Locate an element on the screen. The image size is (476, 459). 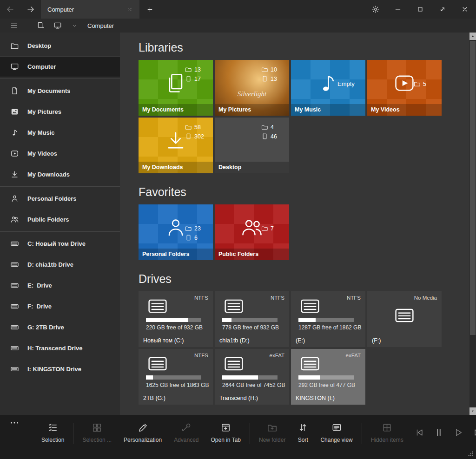
tile-my-downloads: 58302My Downloads is located at coordinates (176, 145).